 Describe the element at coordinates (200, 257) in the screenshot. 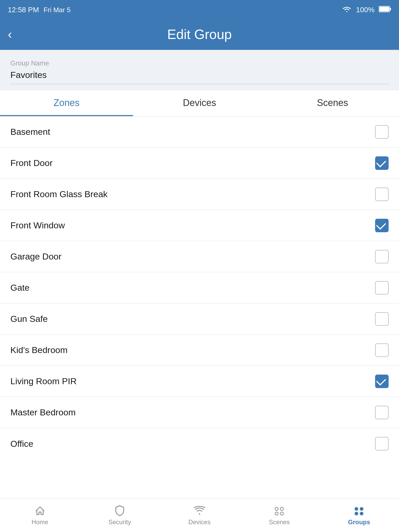

I see `list-item: Garage Door` at that location.